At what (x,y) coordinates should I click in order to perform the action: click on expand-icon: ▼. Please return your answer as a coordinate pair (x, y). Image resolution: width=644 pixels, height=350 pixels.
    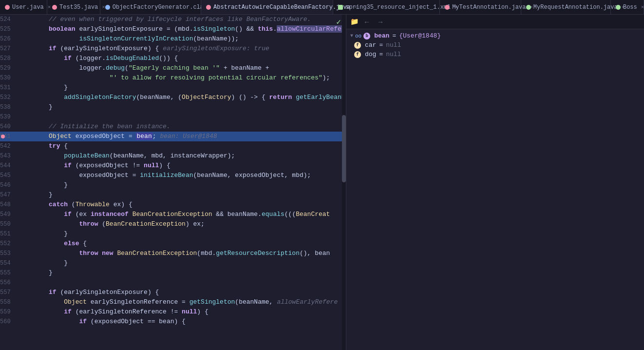
    Looking at the image, I should click on (352, 36).